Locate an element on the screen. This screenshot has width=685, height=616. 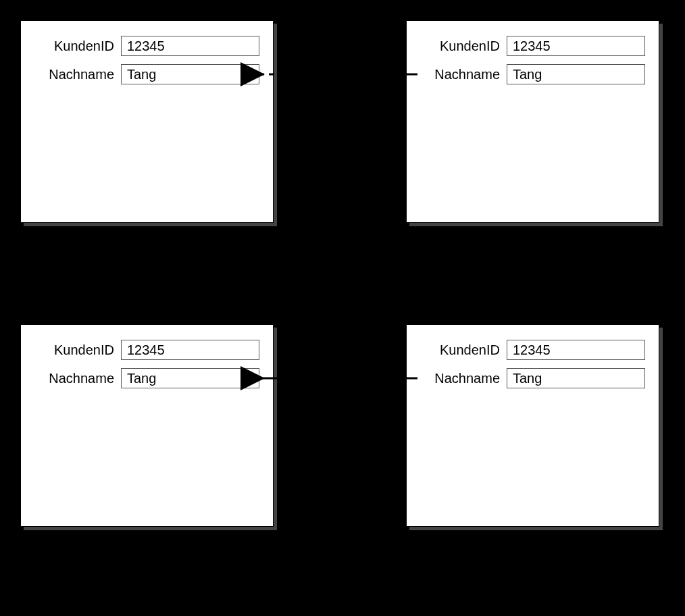
form-panel-bottom-right: KundenID 12345 Nachname Tang is located at coordinates (532, 426).